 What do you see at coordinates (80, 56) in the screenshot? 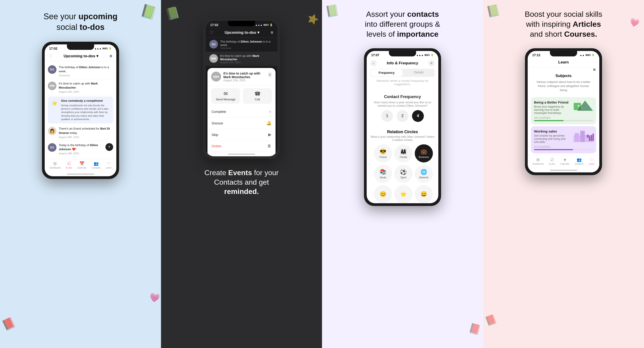
I see `app-header-1: ♡ Upcoming to-dos ▾ ≡` at bounding box center [80, 56].